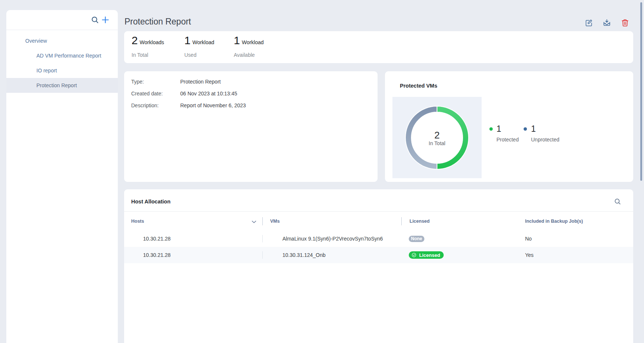  Describe the element at coordinates (156, 105) in the screenshot. I see `detail-label: Description:` at that location.